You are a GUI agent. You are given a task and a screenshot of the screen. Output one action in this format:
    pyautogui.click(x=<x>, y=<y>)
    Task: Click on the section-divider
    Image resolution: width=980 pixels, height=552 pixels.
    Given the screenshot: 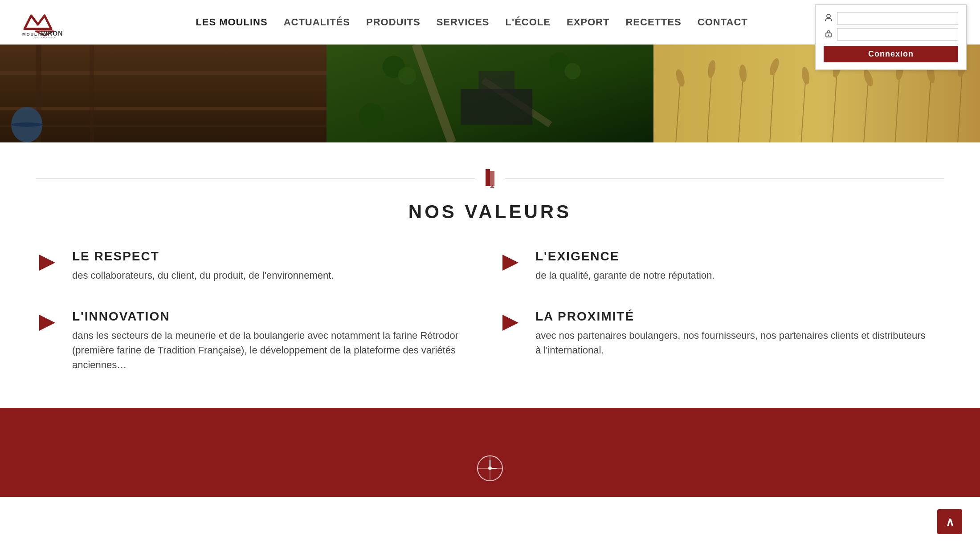 What is the action you would take?
    pyautogui.click(x=490, y=179)
    